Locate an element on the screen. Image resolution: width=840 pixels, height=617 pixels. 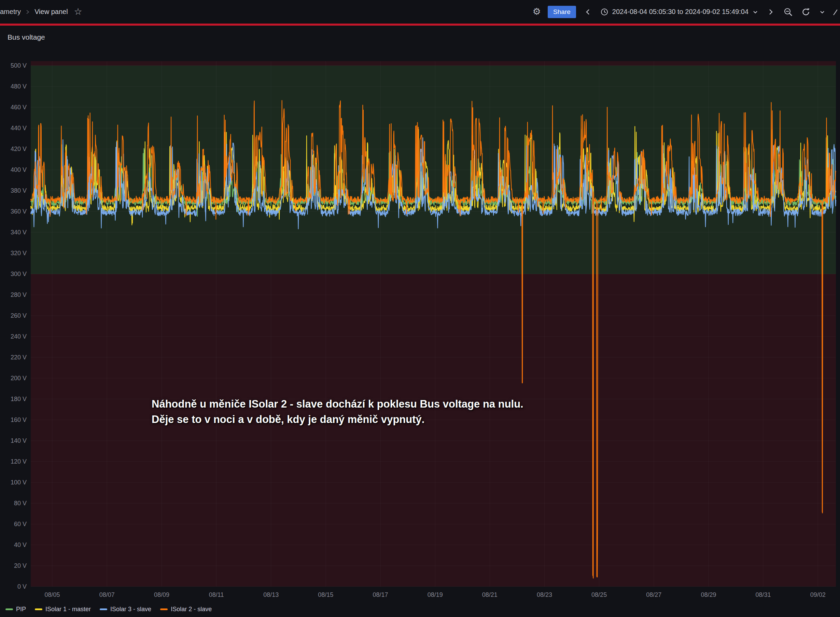
svg-text: 80 V is located at coordinates (20, 503).